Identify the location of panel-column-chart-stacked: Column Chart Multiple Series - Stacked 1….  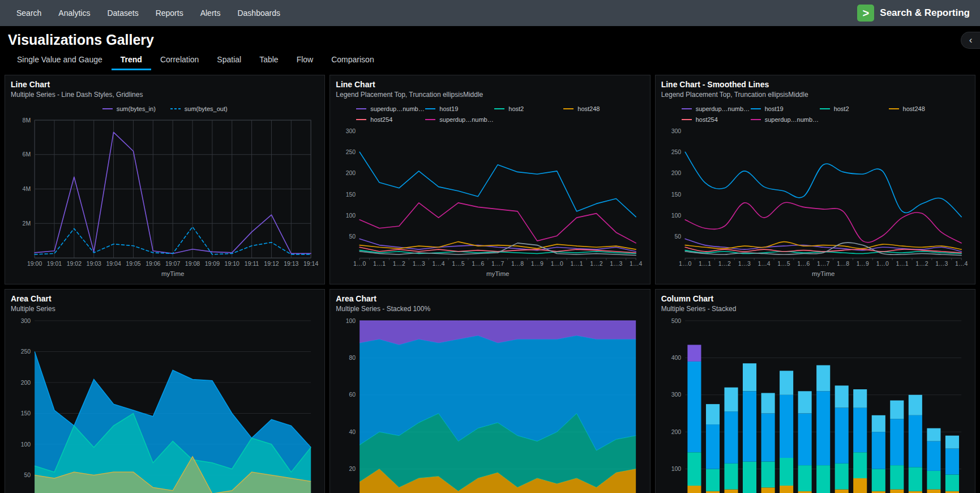
(815, 391).